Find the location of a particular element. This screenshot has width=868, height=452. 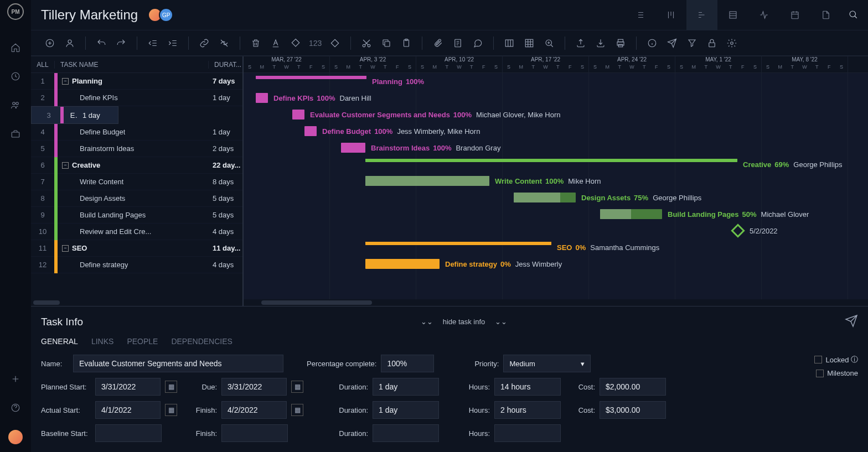

name-input is located at coordinates (178, 363).